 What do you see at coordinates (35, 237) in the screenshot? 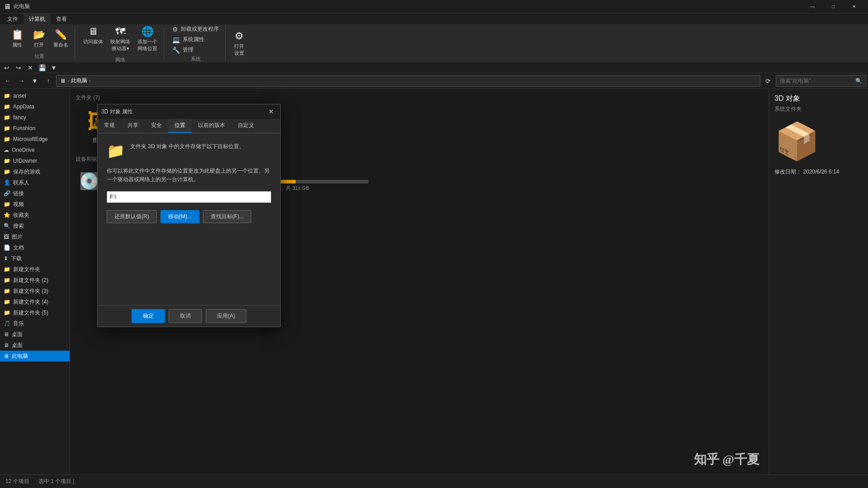
I see `sidebar-item-pictures: 🖼 图片` at bounding box center [35, 237].